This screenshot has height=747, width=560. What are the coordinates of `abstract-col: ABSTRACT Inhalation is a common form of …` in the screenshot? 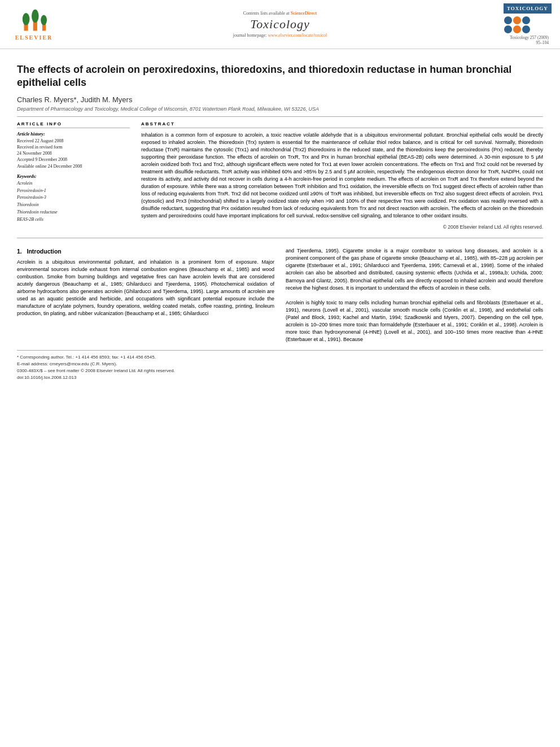 It's located at (342, 176).